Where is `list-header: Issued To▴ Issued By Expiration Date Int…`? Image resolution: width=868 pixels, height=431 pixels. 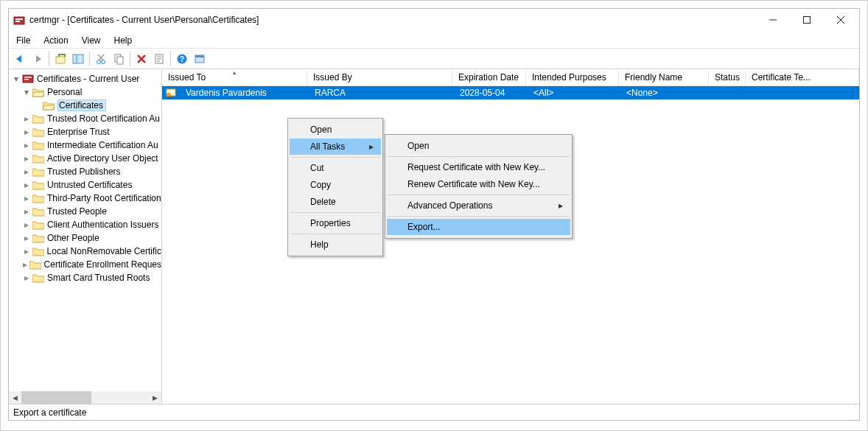
list-header: Issued To▴ Issued By Expiration Date Int… is located at coordinates (511, 78).